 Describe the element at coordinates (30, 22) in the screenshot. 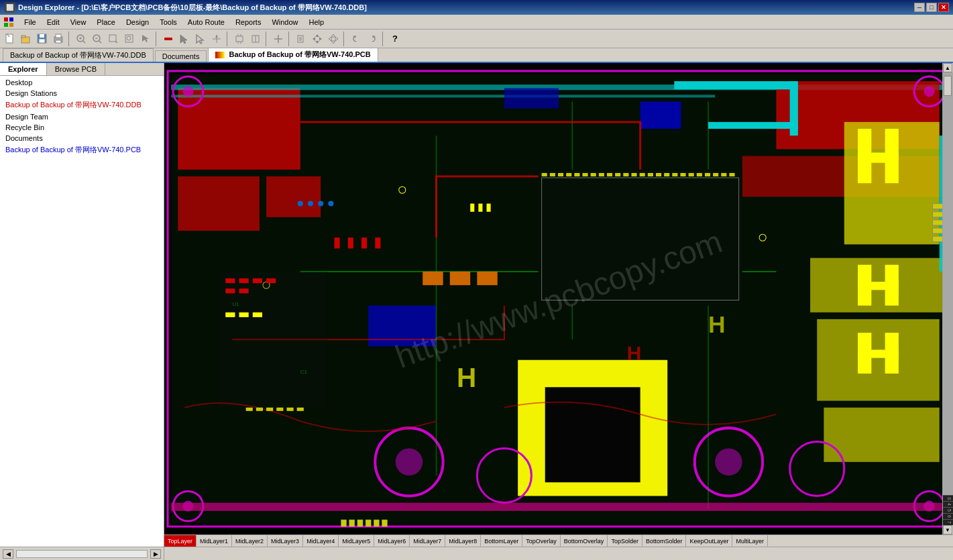

I see `menu-file: File` at that location.